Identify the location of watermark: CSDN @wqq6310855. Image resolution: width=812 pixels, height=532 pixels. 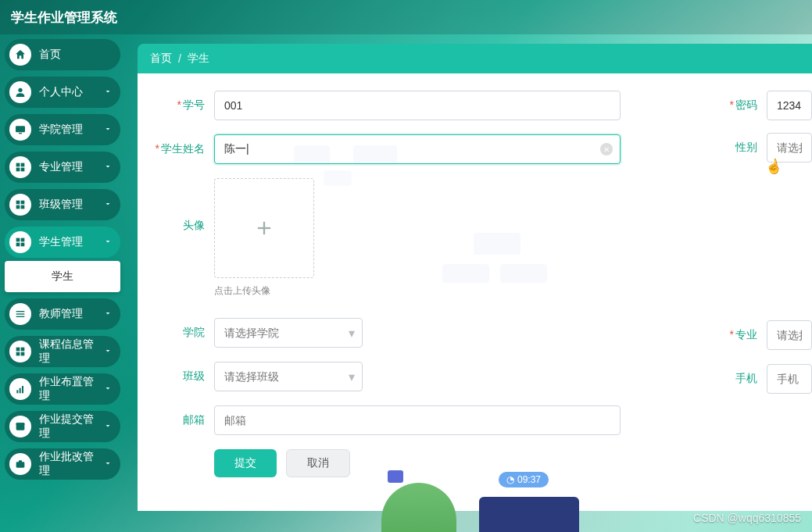
(747, 518).